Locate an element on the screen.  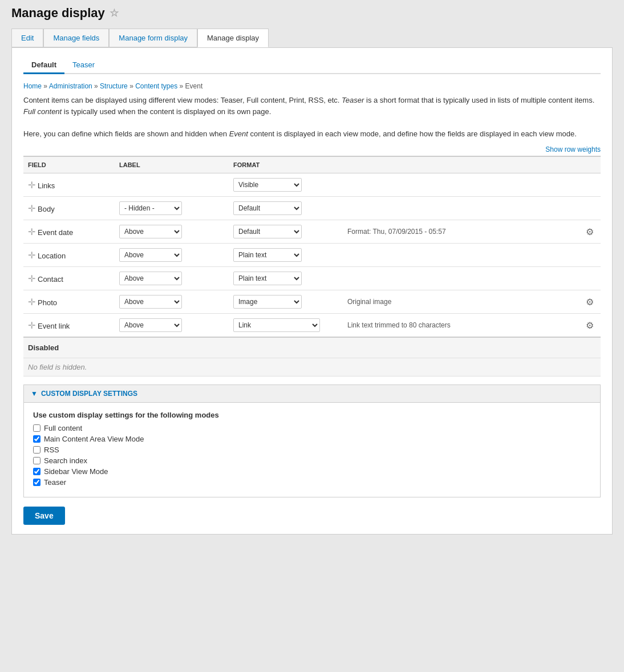
sub-tab-default: Default is located at coordinates (44, 66).